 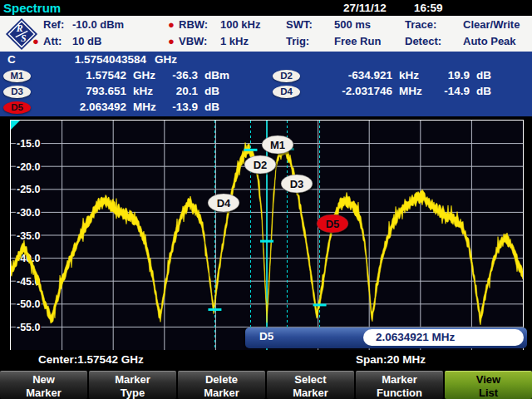 What do you see at coordinates (221, 385) in the screenshot?
I see `softkey-delete-marker: DeleteMarker` at bounding box center [221, 385].